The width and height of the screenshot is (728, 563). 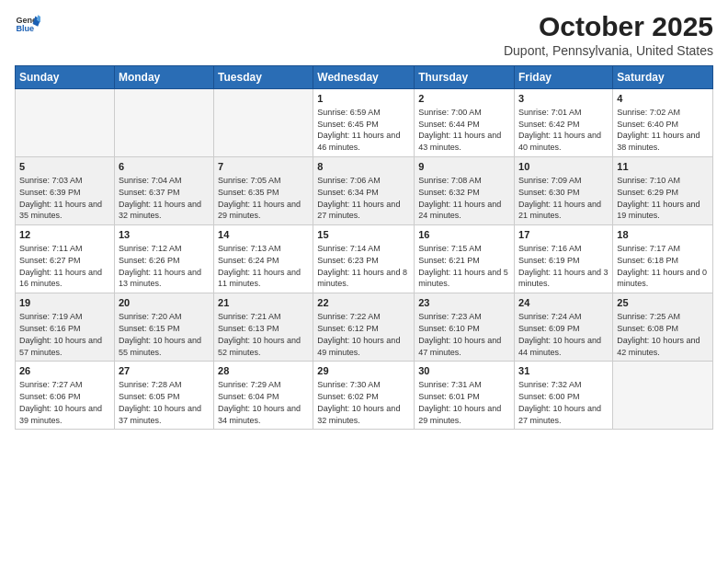 I want to click on table-row: 14Sunrise: 7:13 AMSunset: 6:24 PMDayligh…, so click(x=264, y=259).